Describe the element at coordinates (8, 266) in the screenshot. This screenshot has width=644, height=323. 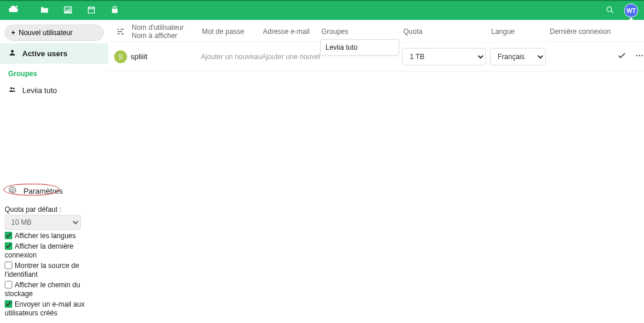
I see `checkbox-backend` at that location.